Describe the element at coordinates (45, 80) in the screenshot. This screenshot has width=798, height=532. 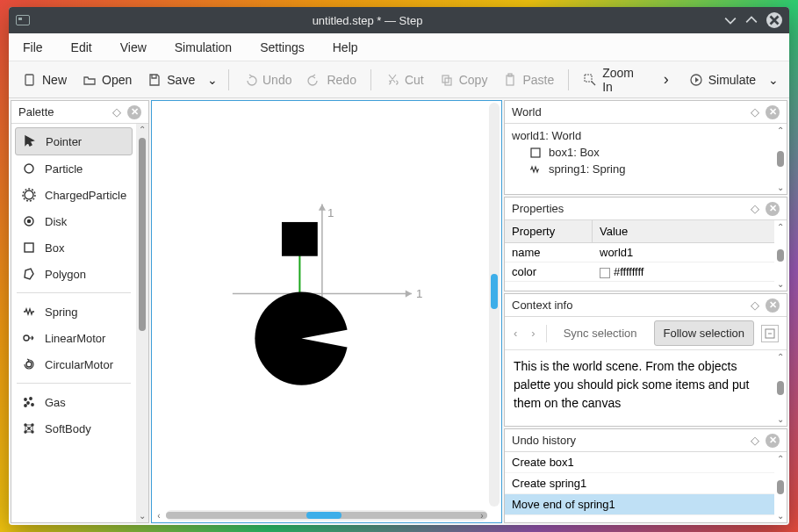
I see `new-button: New` at that location.